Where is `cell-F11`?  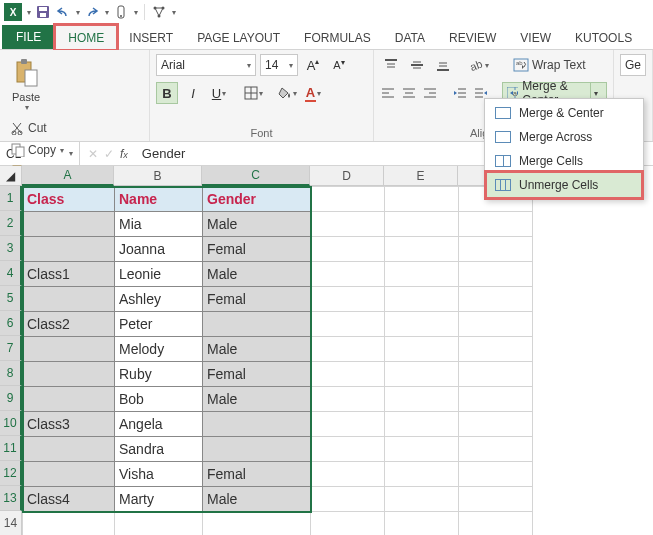
cell-F11 is located at coordinates (496, 450).